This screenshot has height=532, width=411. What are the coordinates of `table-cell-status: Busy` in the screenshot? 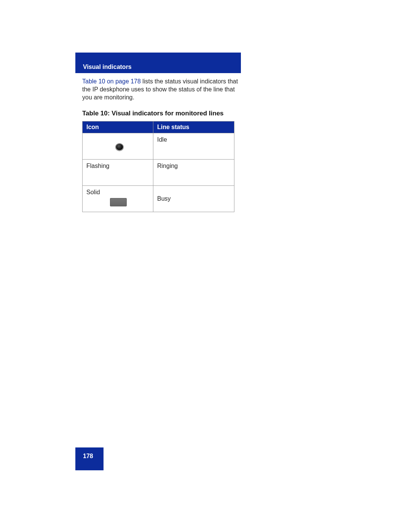 It's located at (194, 199).